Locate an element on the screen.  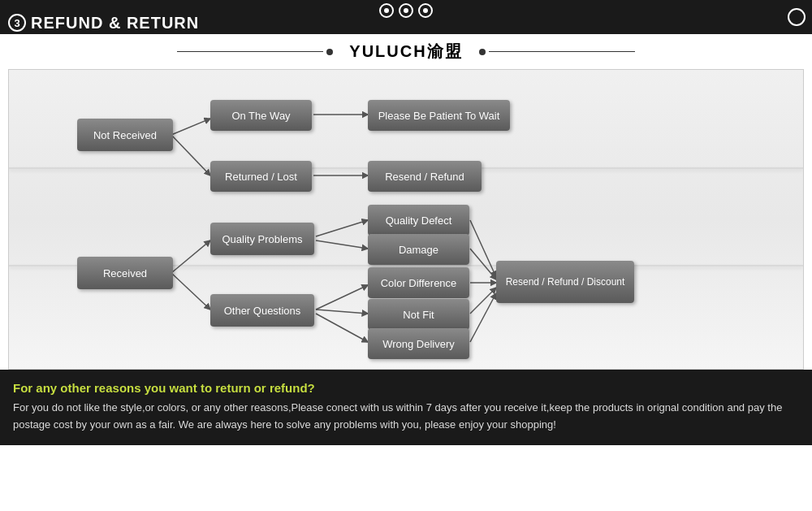
box-returned-lost: Returned / Lost is located at coordinates (261, 176).